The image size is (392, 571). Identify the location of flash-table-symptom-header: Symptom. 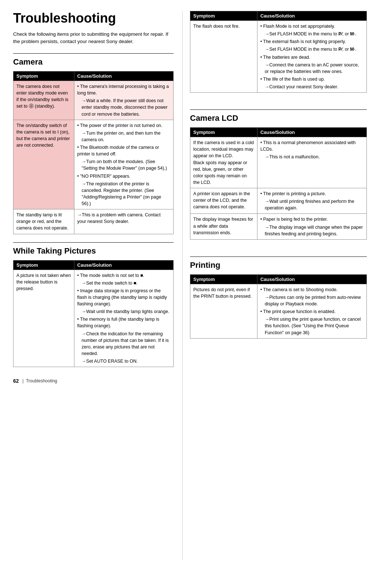
(224, 16).